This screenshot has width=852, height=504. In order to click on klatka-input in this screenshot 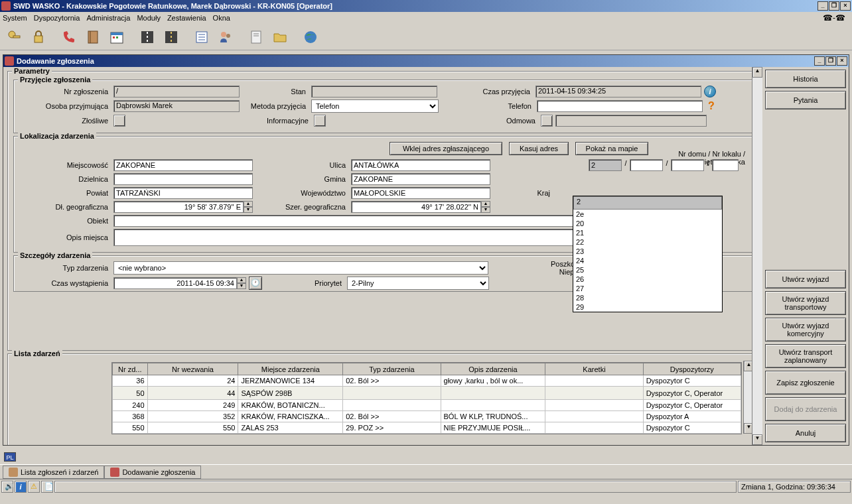, I will do `click(725, 165)`.